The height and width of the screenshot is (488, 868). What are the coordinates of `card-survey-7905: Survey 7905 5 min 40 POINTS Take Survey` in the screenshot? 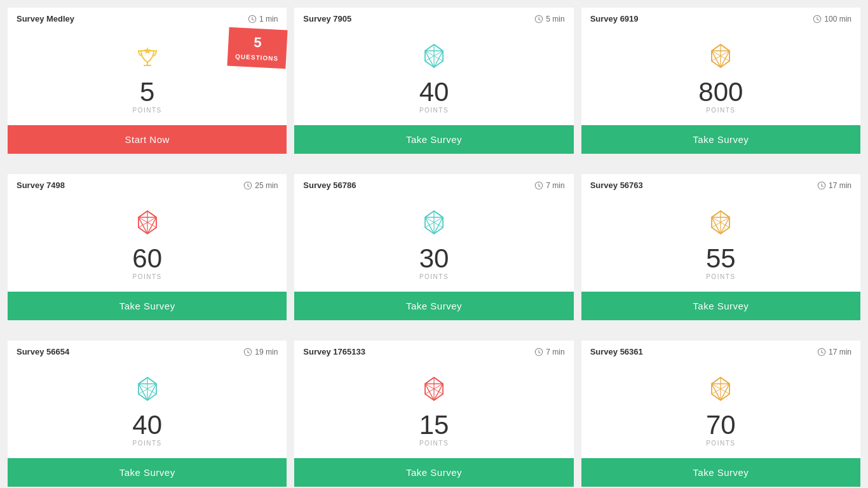 It's located at (433, 81).